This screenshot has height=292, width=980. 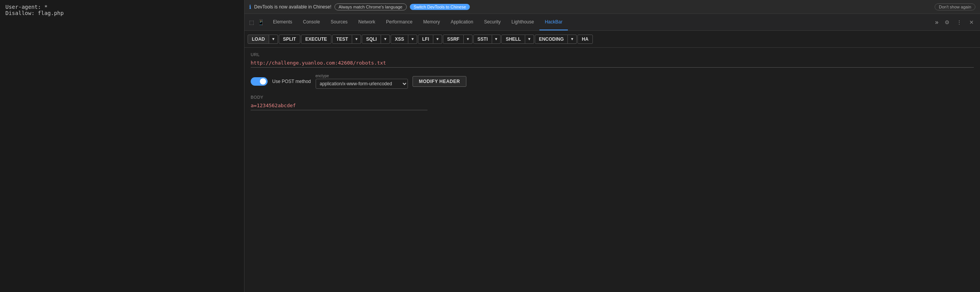 What do you see at coordinates (362, 81) in the screenshot?
I see `enctype-section: enctype application/x-www-form-urlencode…` at bounding box center [362, 81].